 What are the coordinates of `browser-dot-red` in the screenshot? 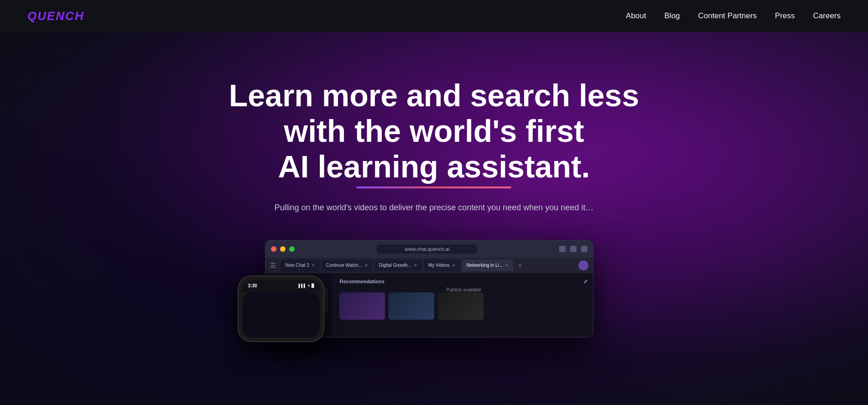 It's located at (274, 249).